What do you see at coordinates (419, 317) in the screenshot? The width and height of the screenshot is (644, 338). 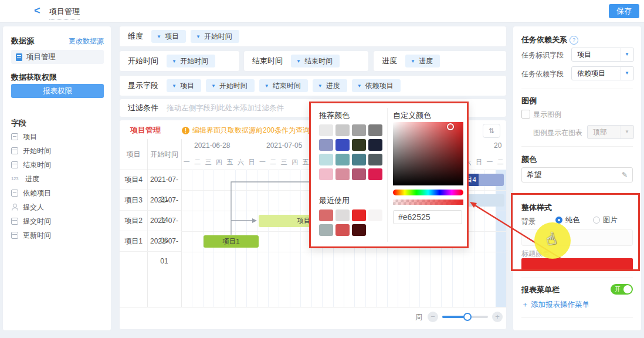 I see `zoom-unit-label: 周` at bounding box center [419, 317].